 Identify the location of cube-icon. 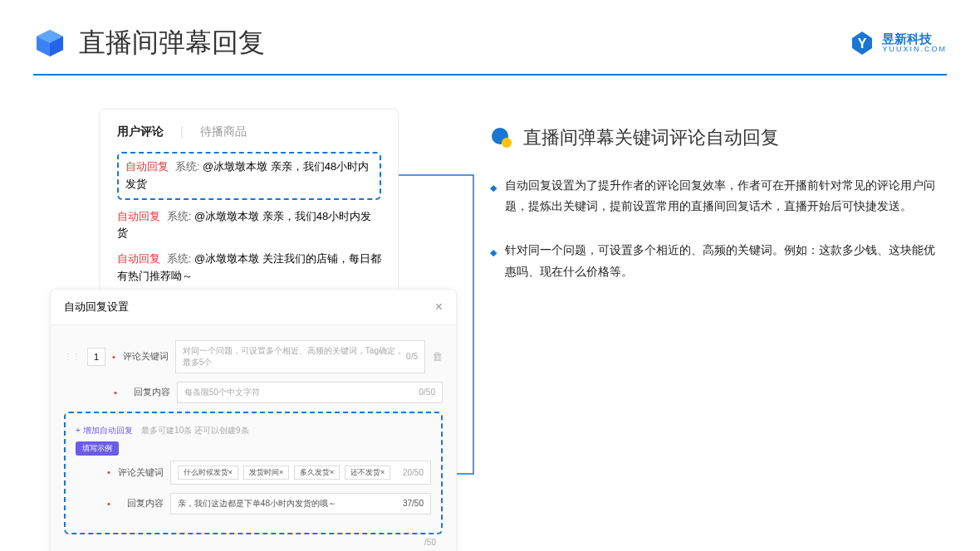
(50, 43).